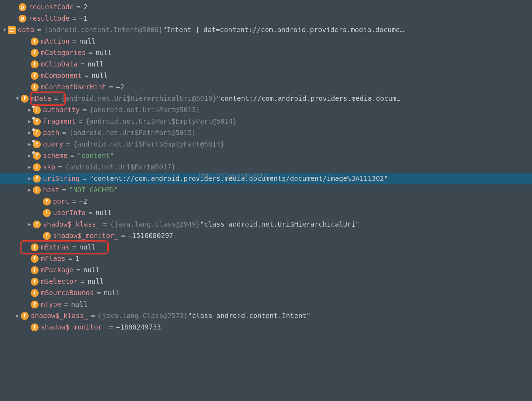  I want to click on variable-name: query, so click(53, 144).